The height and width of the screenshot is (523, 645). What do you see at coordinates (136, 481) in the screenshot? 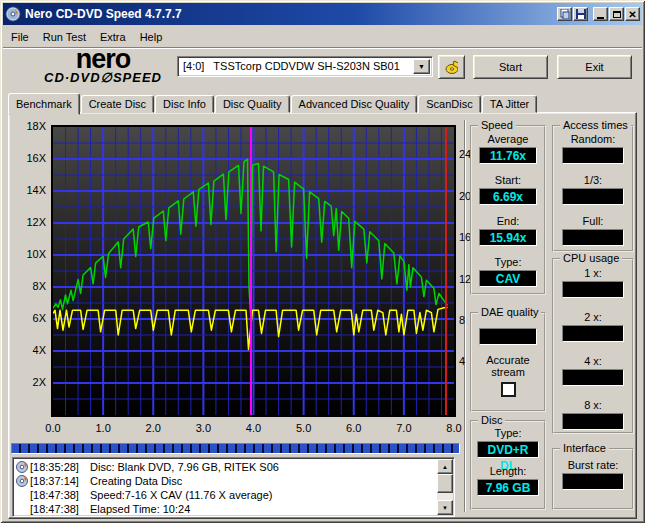
I see `log-text: Creating Data Disc` at bounding box center [136, 481].